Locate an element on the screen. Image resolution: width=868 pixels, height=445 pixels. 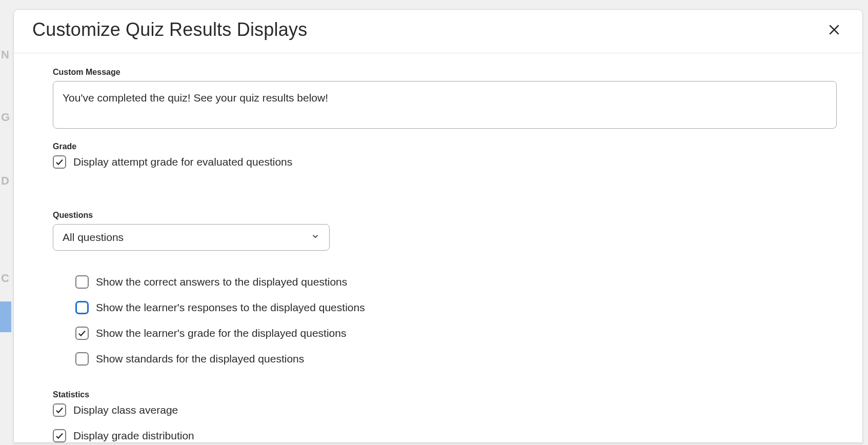
custom-message-input is located at coordinates (445, 105).